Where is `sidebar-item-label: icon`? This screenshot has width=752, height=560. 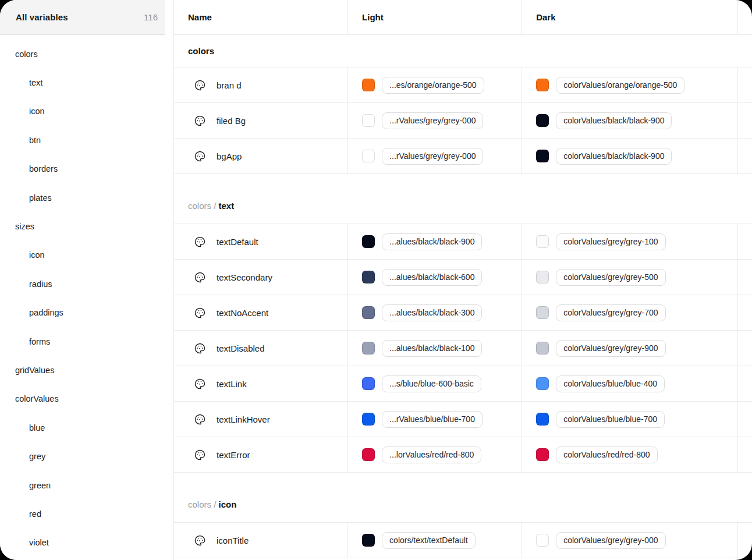 sidebar-item-label: icon is located at coordinates (37, 255).